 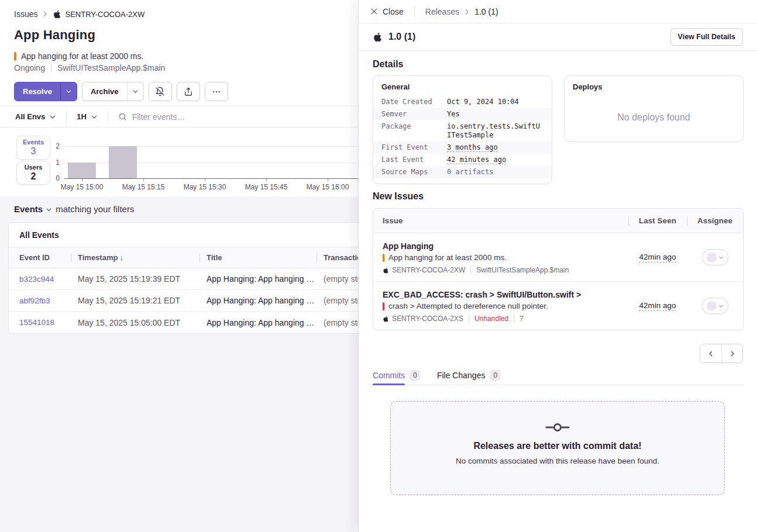 What do you see at coordinates (503, 295) in the screenshot?
I see `issue-title-link: EXC_BAD_ACCESS: crash > SwiftUI/Button.s…` at bounding box center [503, 295].